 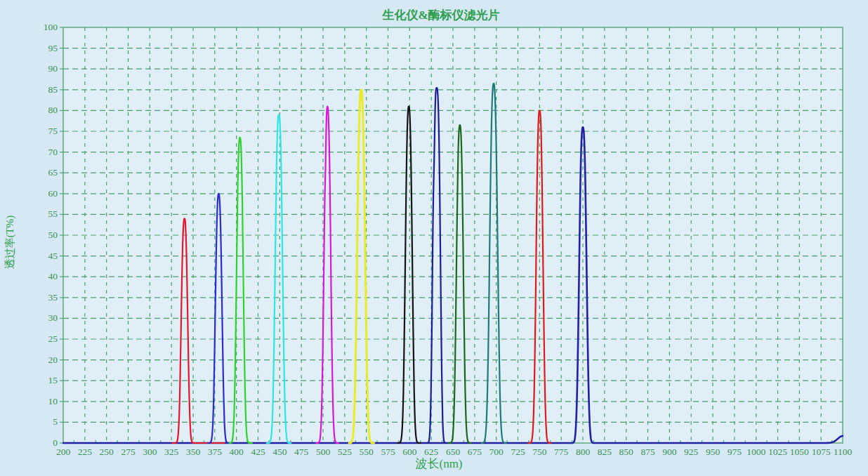 I want to click on svg-text: 250, so click(x=107, y=452).